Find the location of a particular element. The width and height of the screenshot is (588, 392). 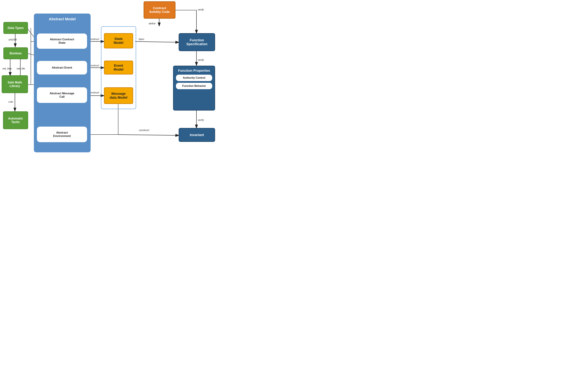

spec-label: Spec is located at coordinates (142, 39).